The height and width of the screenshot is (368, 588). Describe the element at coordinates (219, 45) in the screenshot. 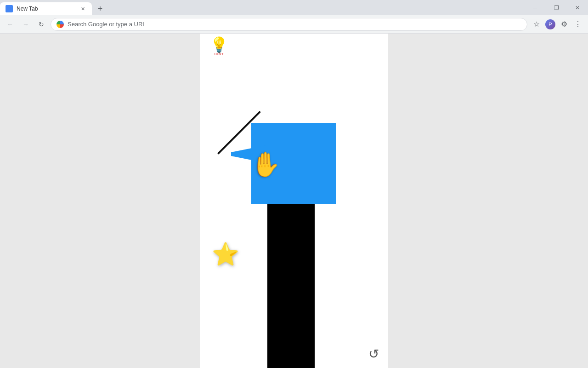

I see `lightbulb-emoji: 💡` at that location.